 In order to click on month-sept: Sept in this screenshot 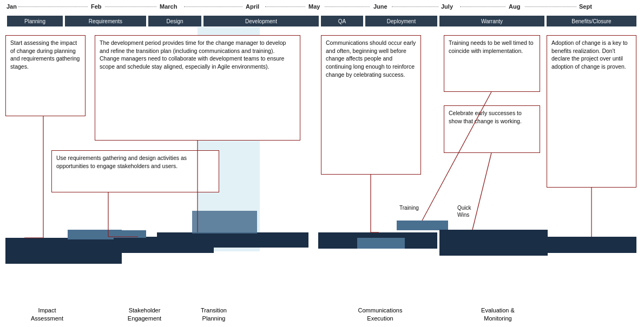, I will do `click(586, 6)`.